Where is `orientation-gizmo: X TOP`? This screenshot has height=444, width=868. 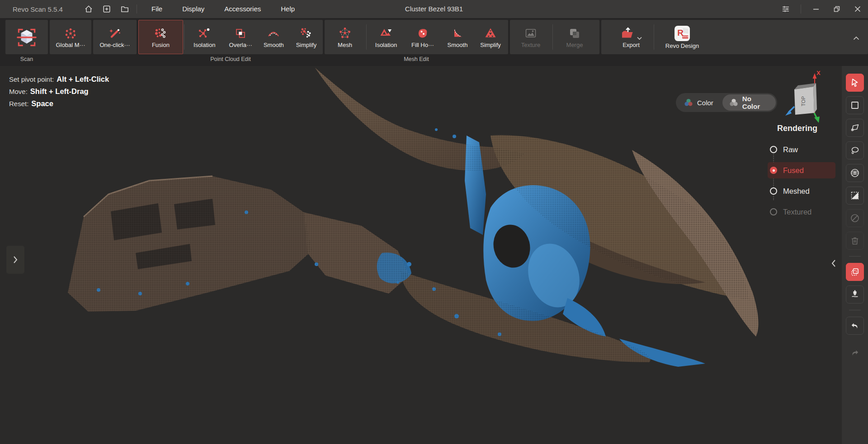
orientation-gizmo: X TOP is located at coordinates (806, 97).